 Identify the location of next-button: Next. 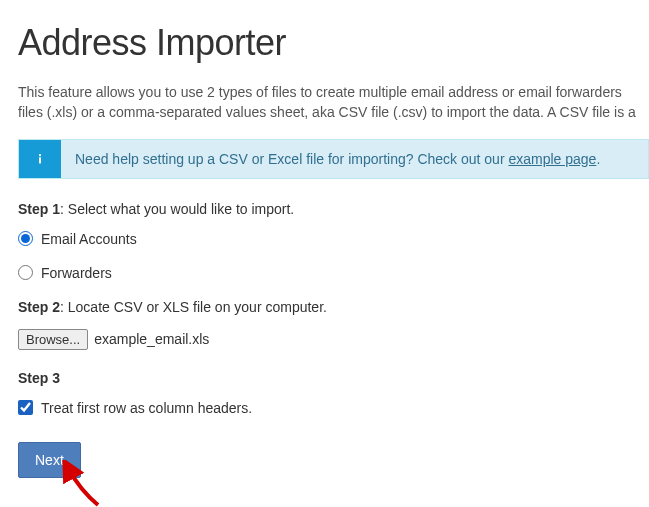
(50, 460).